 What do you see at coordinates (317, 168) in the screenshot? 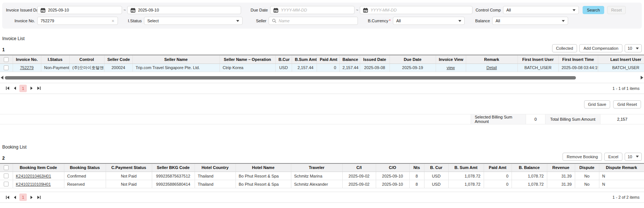
I see `booking-header-traveler: Traveler` at bounding box center [317, 168].